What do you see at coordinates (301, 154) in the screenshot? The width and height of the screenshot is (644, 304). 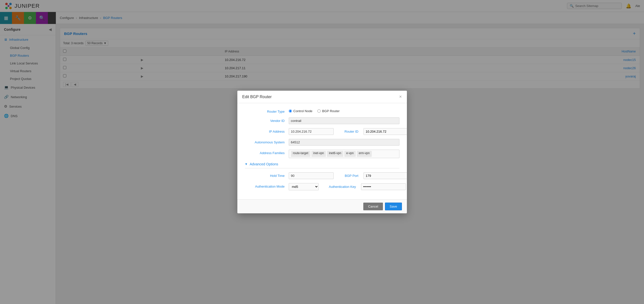 I see `tag-route-target: route-target` at bounding box center [301, 154].